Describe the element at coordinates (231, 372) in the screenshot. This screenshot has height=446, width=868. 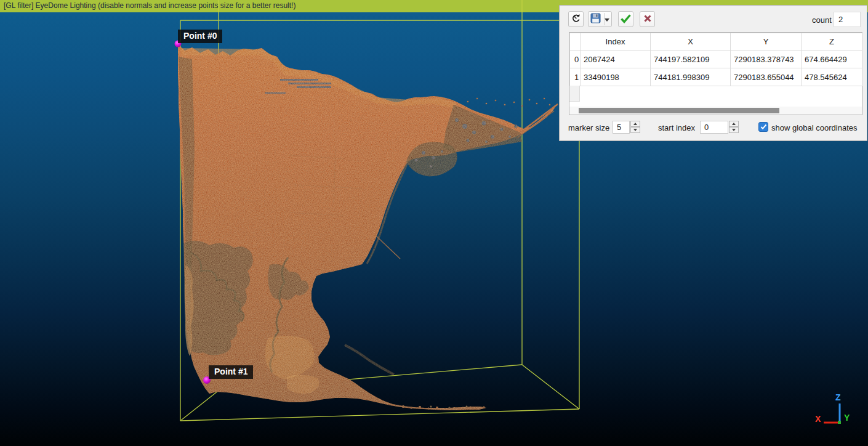
I see `point-label-1: Point #1` at that location.